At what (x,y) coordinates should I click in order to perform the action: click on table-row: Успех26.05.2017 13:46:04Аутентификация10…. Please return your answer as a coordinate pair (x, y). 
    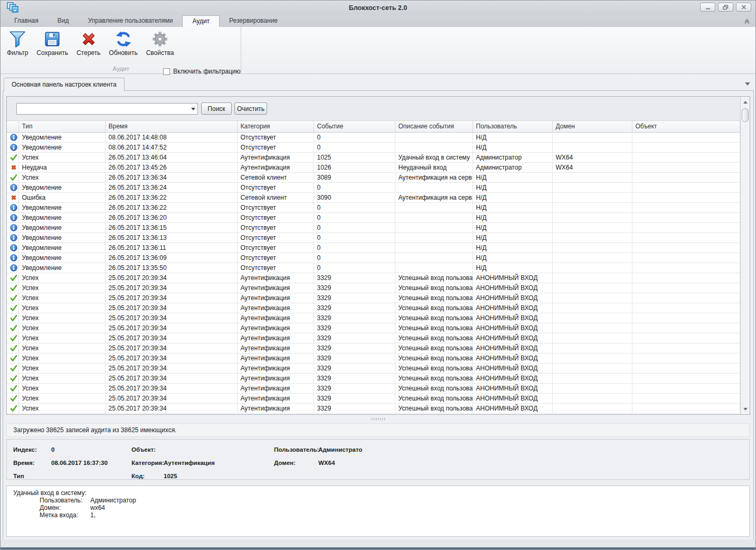
    Looking at the image, I should click on (374, 157).